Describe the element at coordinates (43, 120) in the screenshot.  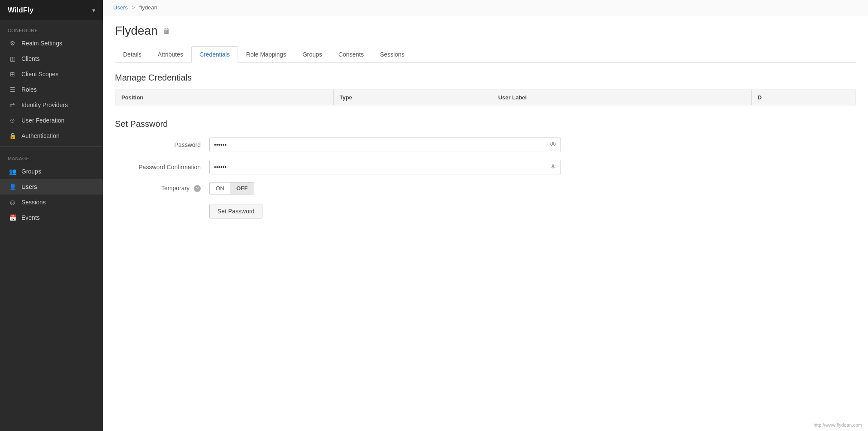
I see `sidebar-item-label: User Federation` at that location.